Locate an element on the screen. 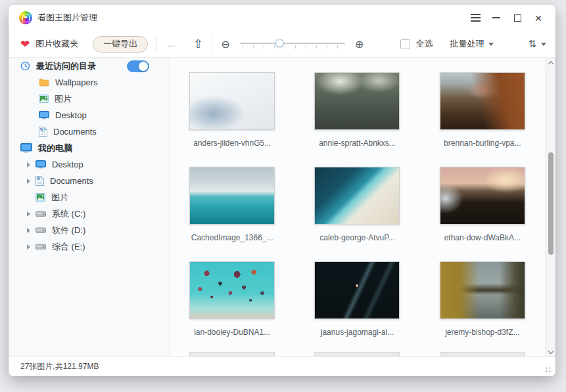  sidebar-item-desktop-recent: Desktop is located at coordinates (89, 116).